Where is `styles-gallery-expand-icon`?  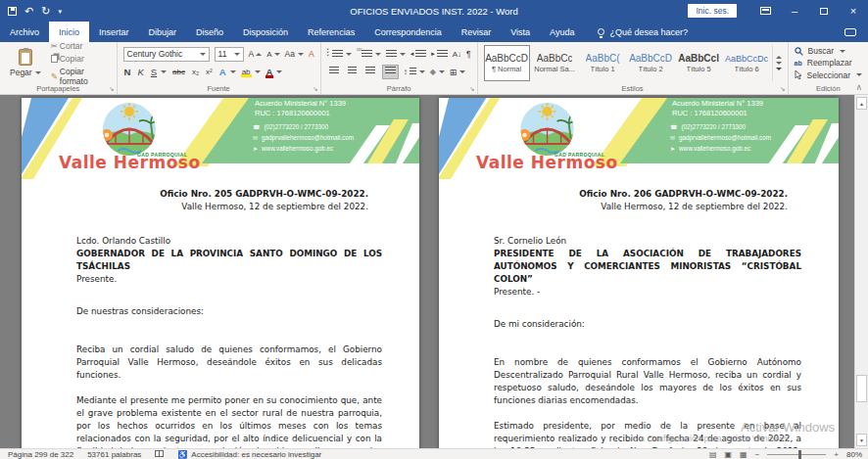 styles-gallery-expand-icon is located at coordinates (779, 69).